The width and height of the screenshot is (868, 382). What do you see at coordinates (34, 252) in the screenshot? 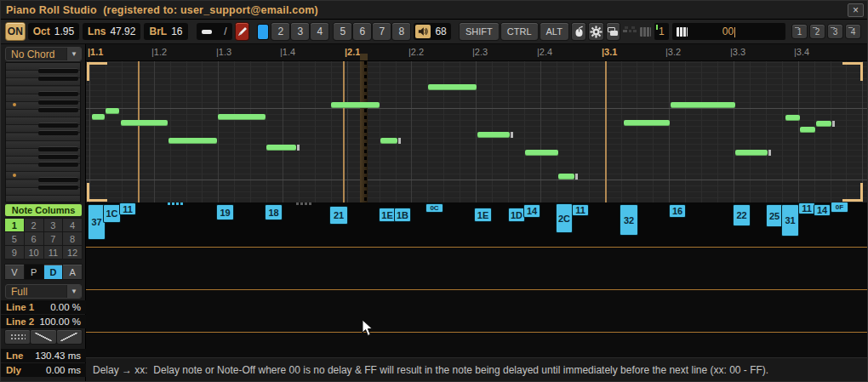
I see `note-column-cell-10: 10` at bounding box center [34, 252].